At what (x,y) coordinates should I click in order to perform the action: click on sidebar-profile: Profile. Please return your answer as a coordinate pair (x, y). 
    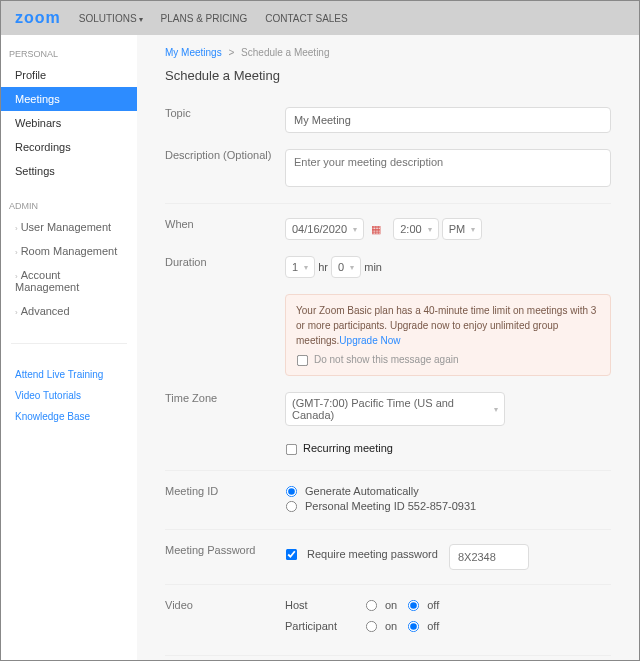
    Looking at the image, I should click on (69, 75).